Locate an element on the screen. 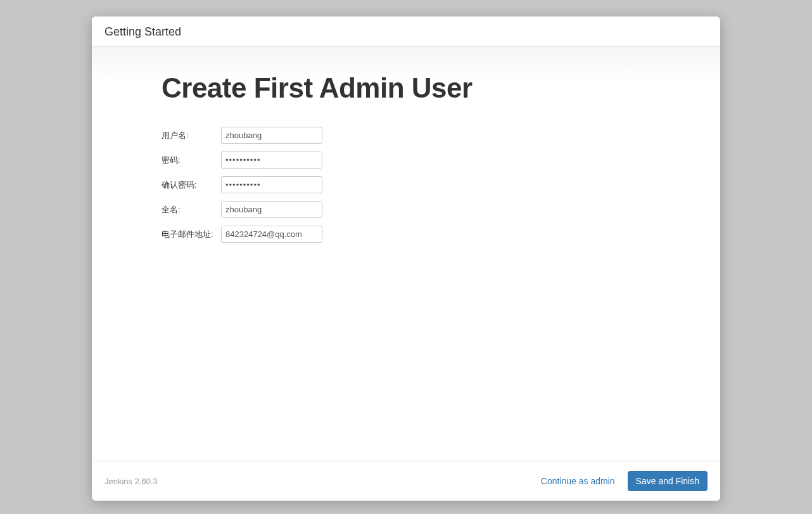  fullname-input is located at coordinates (272, 209).